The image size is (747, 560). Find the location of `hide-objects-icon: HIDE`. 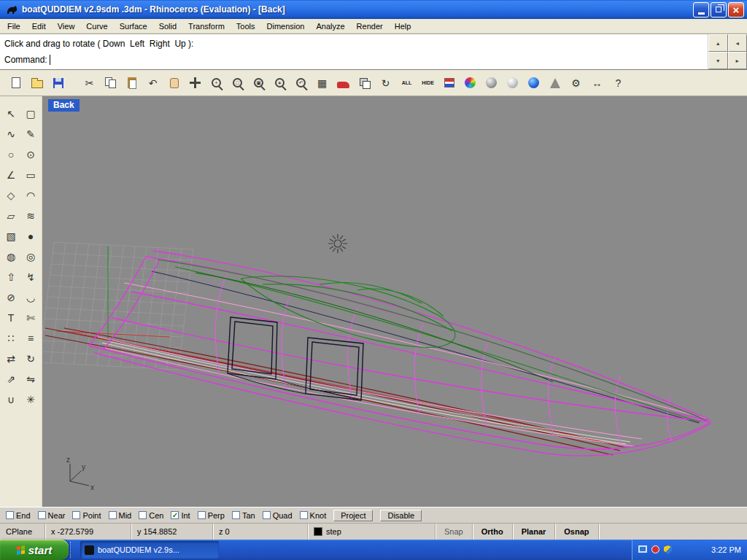

hide-objects-icon: HIDE is located at coordinates (427, 83).